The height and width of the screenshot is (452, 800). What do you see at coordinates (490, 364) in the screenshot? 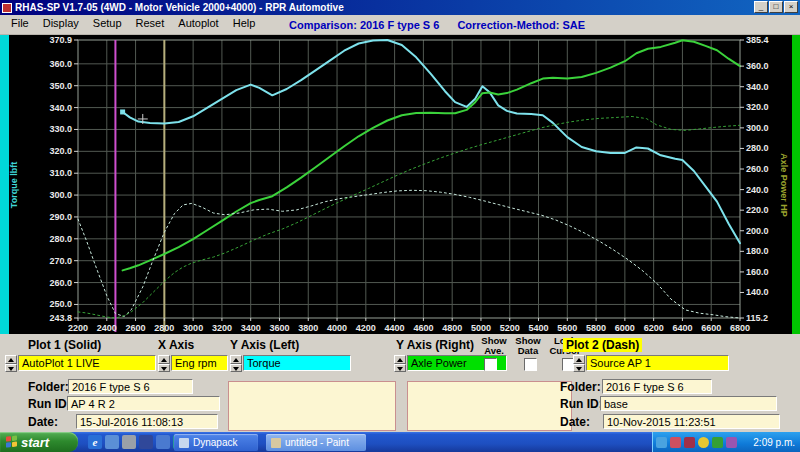
I see `show-ave-checkbox` at bounding box center [490, 364].